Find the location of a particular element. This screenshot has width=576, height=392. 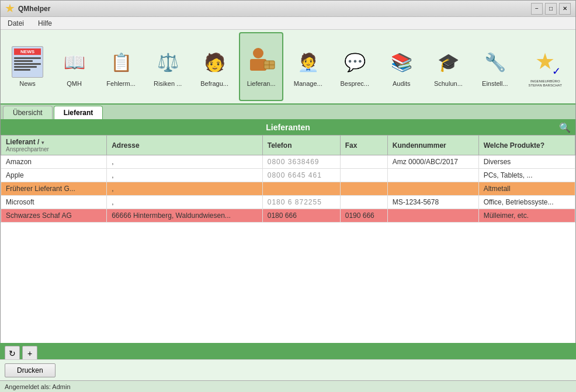

manage-icon: 🧑‍💼 is located at coordinates (308, 62).